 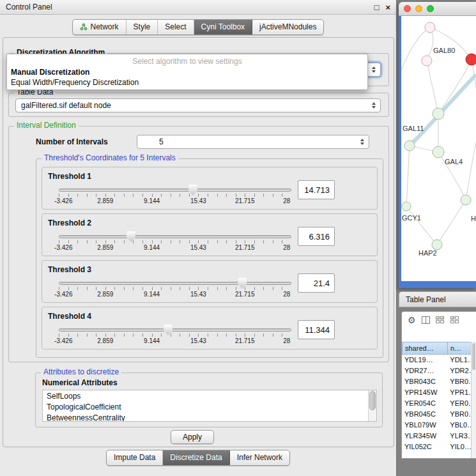 I want to click on table-cell: YER054C, so click(x=424, y=404).